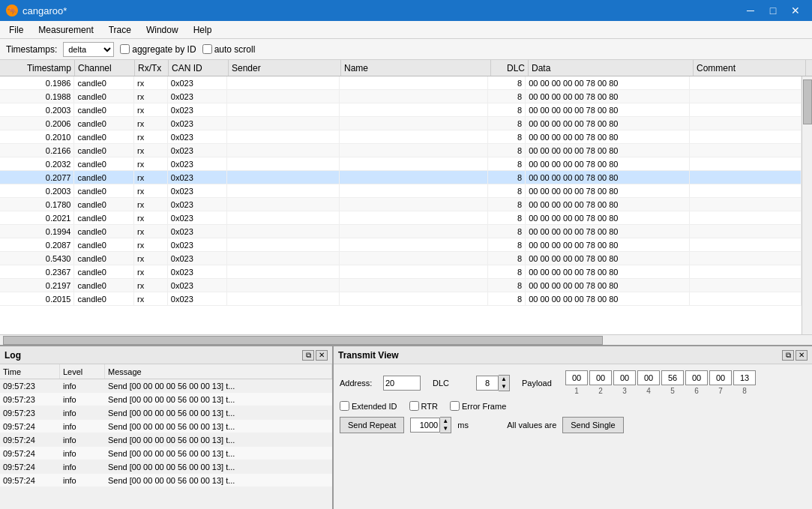 This screenshot has width=812, height=509. What do you see at coordinates (400, 218) in the screenshot?
I see `trace-row: 0.2021 candle0 rx 0x023 8 00 00 00 00 00…` at bounding box center [400, 218].